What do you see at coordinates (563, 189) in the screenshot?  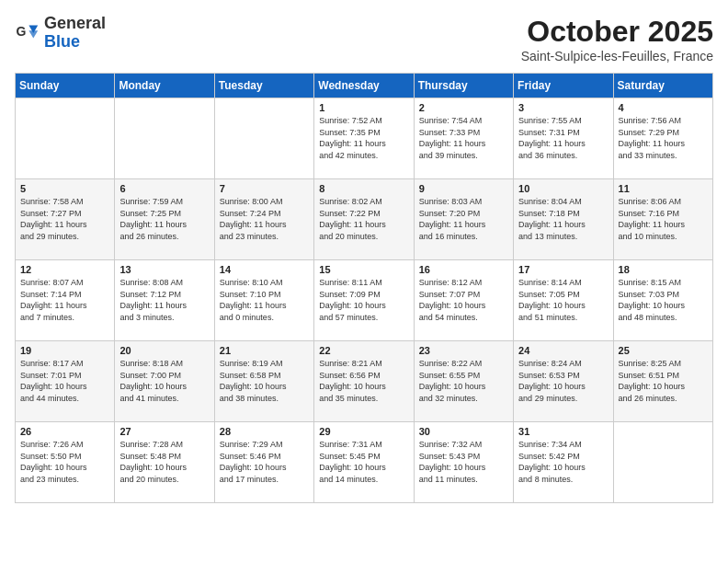 I see `day-number: 10` at bounding box center [563, 189].